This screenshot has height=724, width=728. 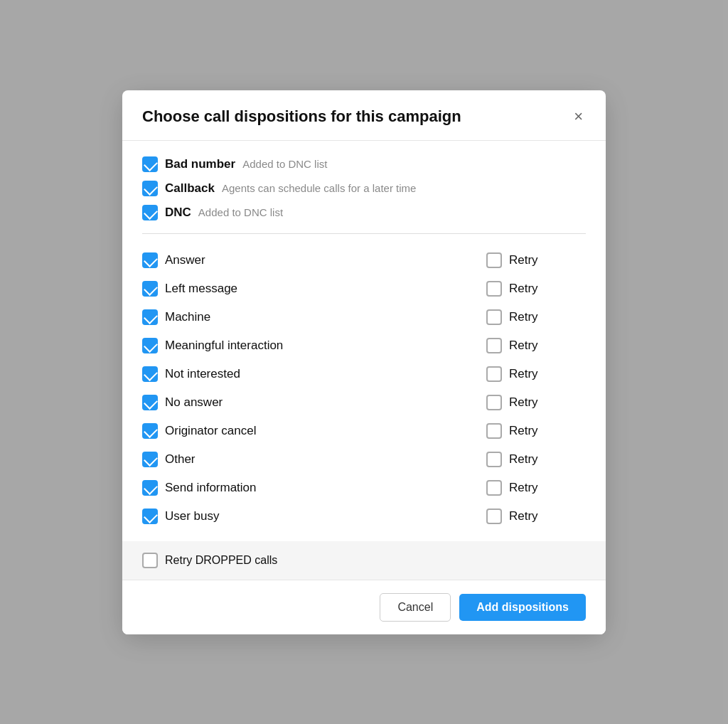 What do you see at coordinates (150, 516) in the screenshot?
I see `disposition-checkbox-user-busy` at bounding box center [150, 516].